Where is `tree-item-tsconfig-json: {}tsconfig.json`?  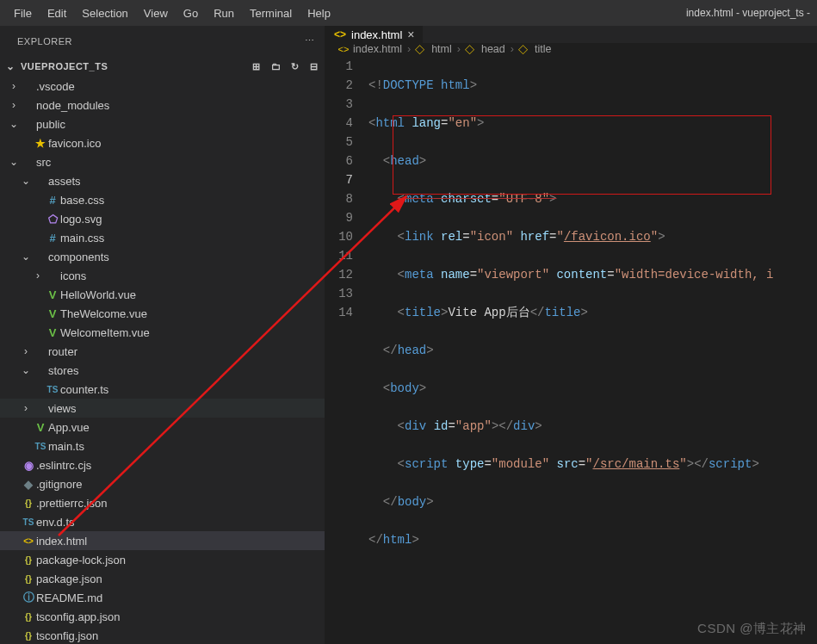 tree-item-tsconfig-json: {}tsconfig.json is located at coordinates (162, 635).